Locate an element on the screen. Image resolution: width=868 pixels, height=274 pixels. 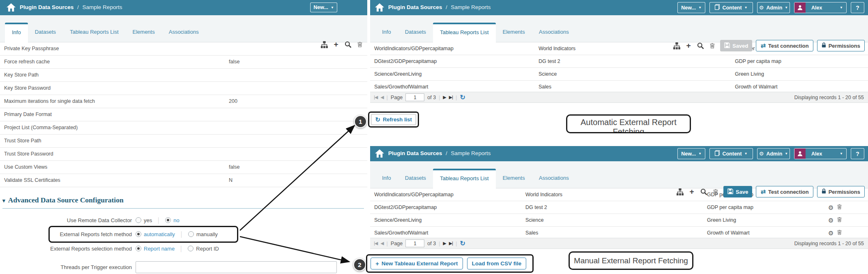
table-row: Key Store Path is located at coordinates (184, 75).